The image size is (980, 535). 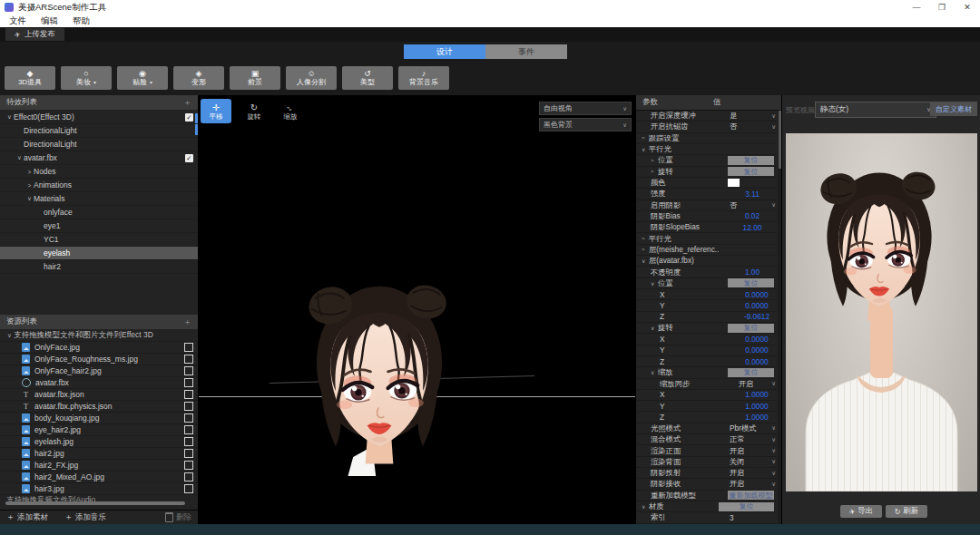 What do you see at coordinates (706, 150) in the screenshot?
I see `param-row-dirlight1: ∨平行光` at bounding box center [706, 150].